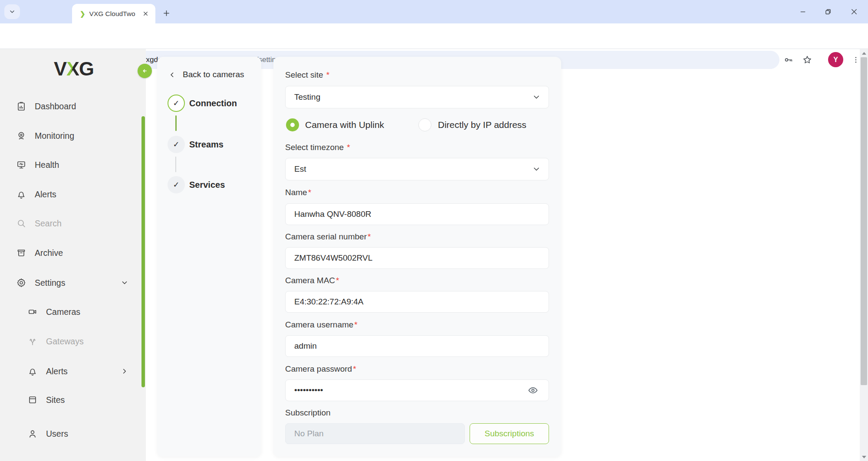  Describe the element at coordinates (789, 60) in the screenshot. I see `password-manager-button` at that location.